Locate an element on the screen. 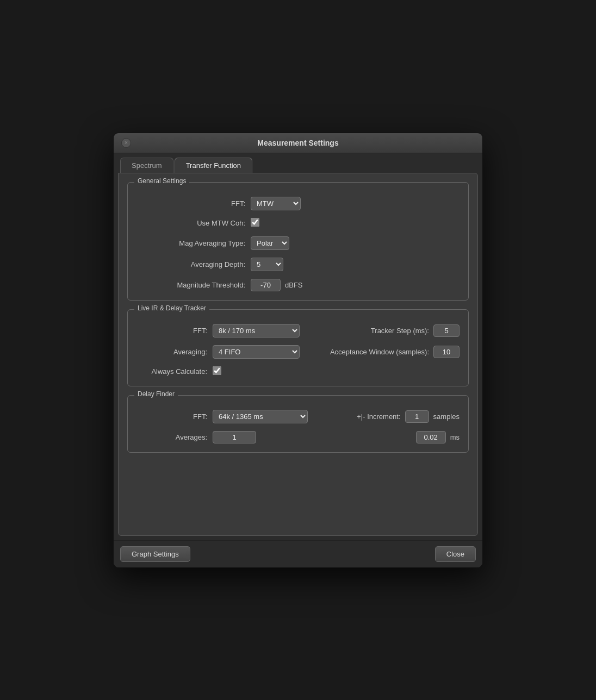 This screenshot has width=596, height=700. averaging-row: Averaging: 4 FIFO 1 FIFO 2 FIFO 8 FIFO A… is located at coordinates (298, 352).